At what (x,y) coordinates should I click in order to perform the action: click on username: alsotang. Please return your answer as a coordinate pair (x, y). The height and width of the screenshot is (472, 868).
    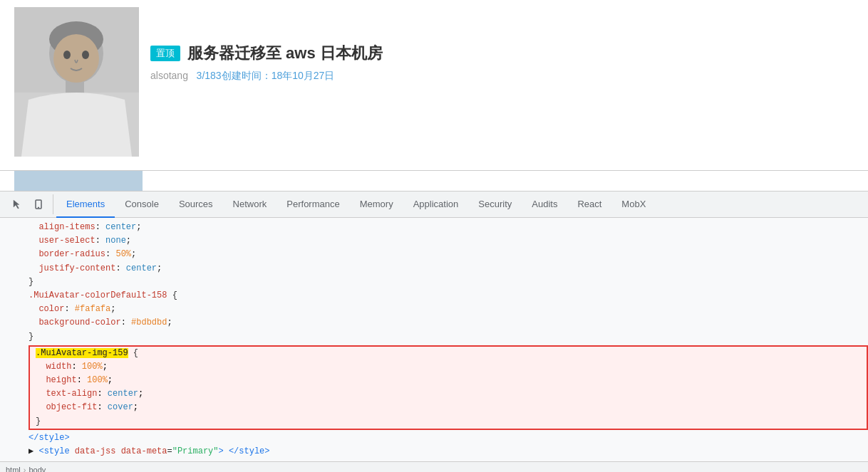
    Looking at the image, I should click on (170, 75).